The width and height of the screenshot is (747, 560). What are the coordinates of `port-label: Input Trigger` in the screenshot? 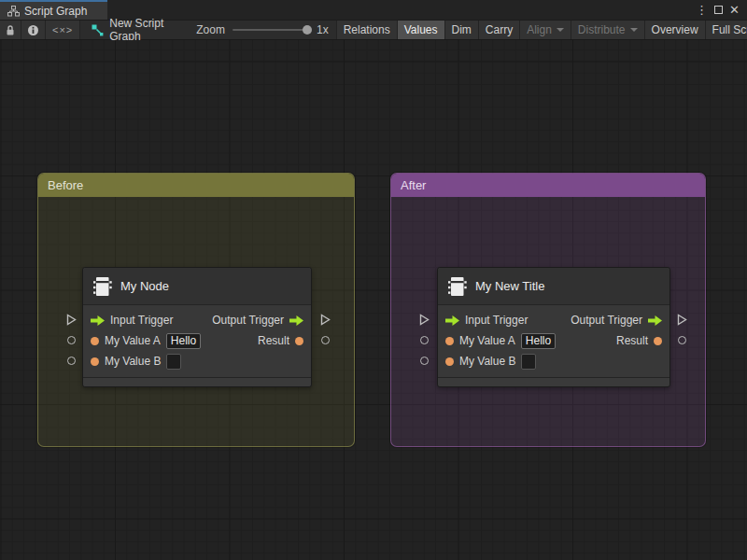 It's located at (142, 320).